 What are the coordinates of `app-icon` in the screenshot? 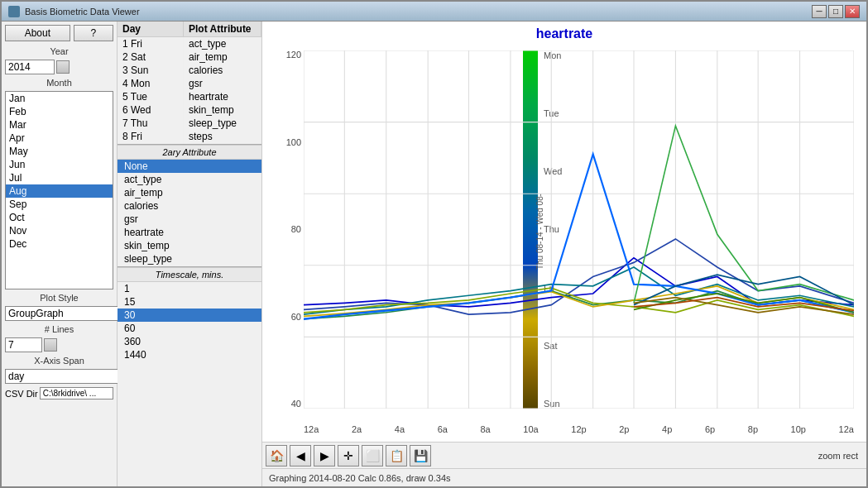 It's located at (14, 12).